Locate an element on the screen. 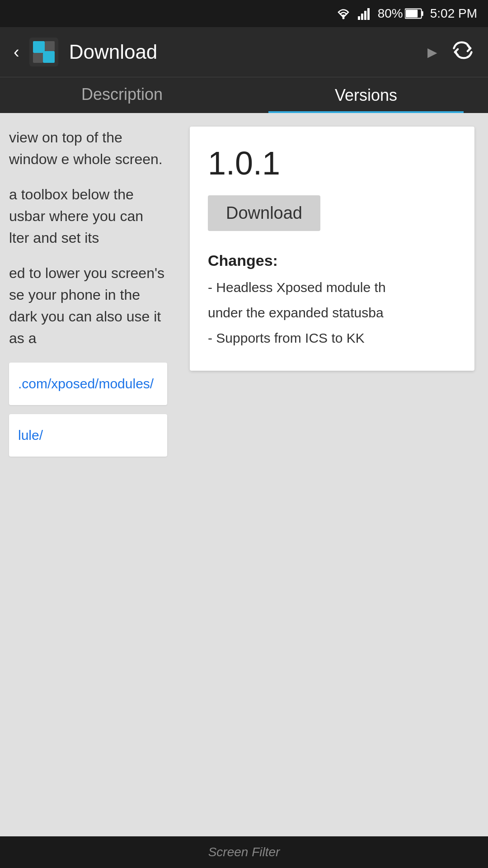 The width and height of the screenshot is (488, 868). status-bar: 80% 5:02 PM is located at coordinates (244, 14).